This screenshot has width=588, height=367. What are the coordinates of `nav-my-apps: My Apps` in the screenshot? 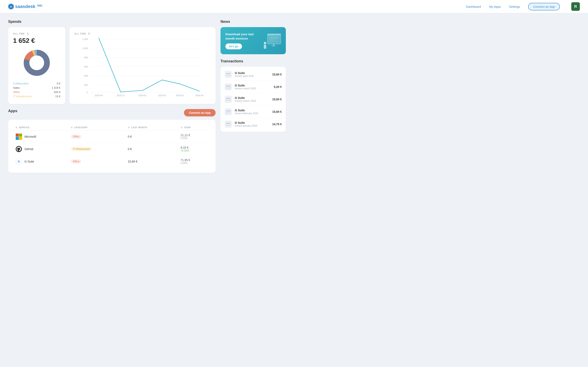 It's located at (495, 7).